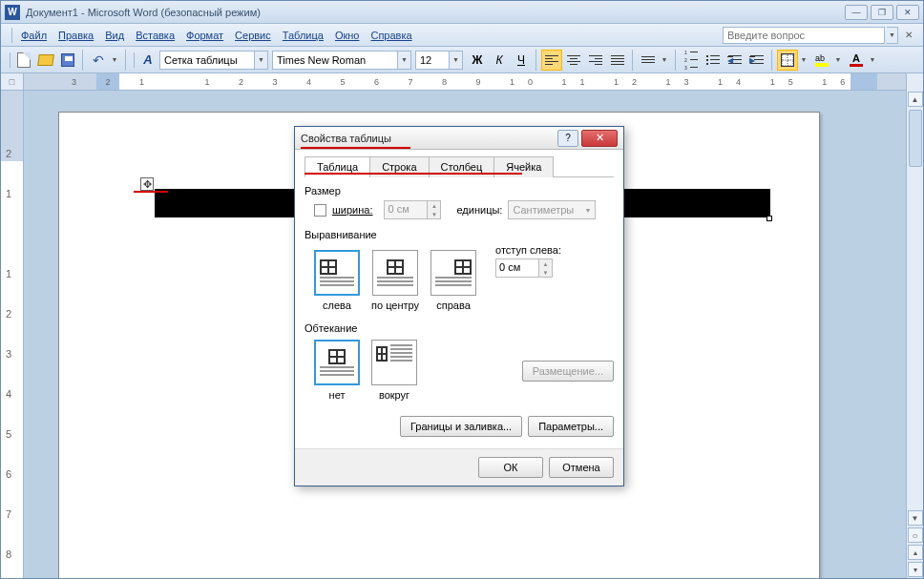 Image resolution: width=924 pixels, height=579 pixels. Describe the element at coordinates (648, 60) in the screenshot. I see `line-spacing-button` at that location.